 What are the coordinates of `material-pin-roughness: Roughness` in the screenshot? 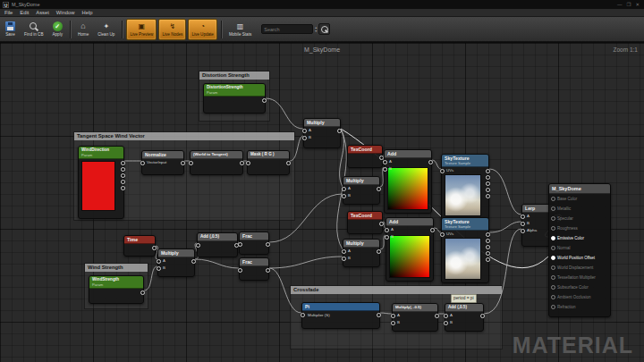 It's located at (580, 229).